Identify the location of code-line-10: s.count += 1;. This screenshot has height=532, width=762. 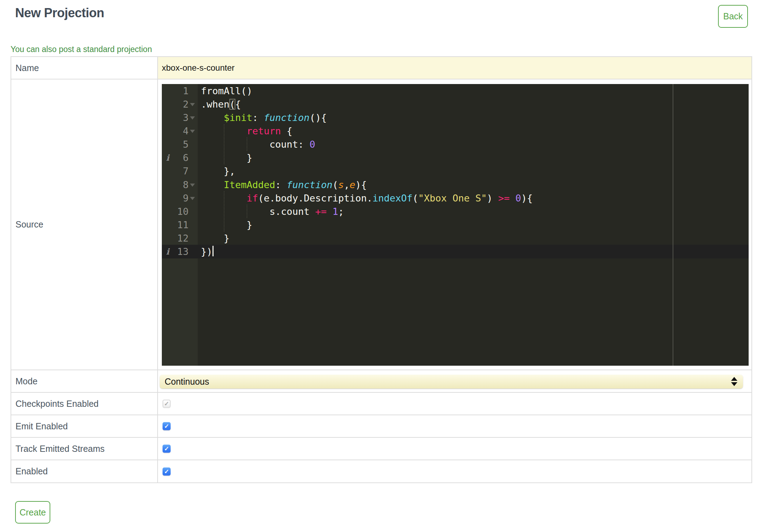
(455, 212).